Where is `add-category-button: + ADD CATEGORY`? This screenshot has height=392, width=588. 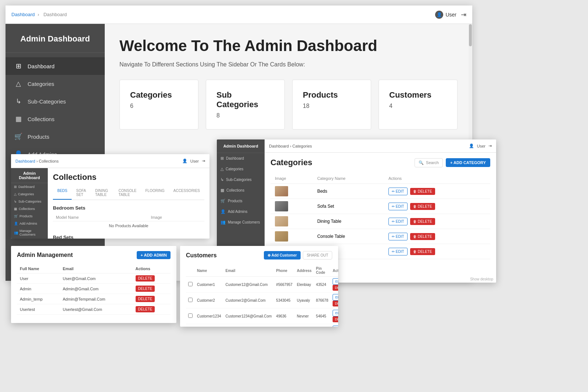 add-category-button: + ADD CATEGORY is located at coordinates (468, 163).